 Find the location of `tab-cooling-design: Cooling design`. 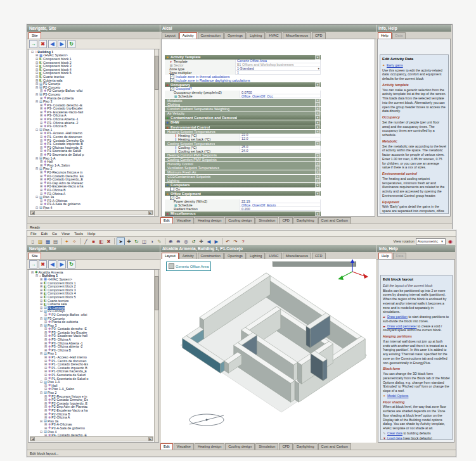

tab-cooling-design: Cooling design is located at coordinates (240, 220).